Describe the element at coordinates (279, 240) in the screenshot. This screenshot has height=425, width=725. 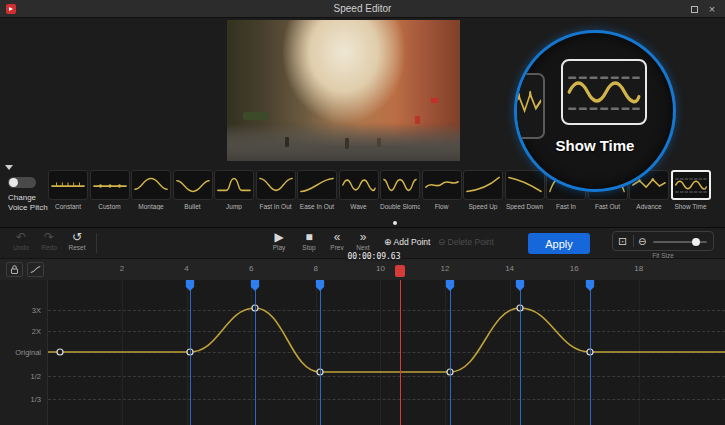
I see `play-button: ▶ Play` at that location.